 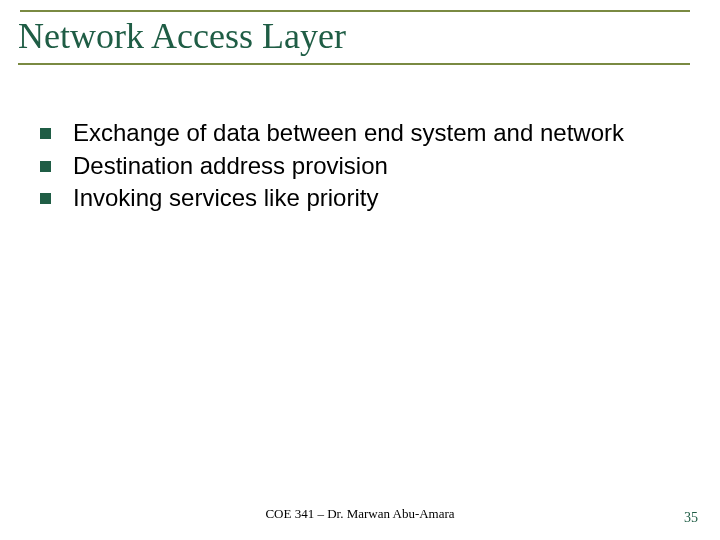 What do you see at coordinates (360, 514) in the screenshot?
I see `footer-center-text: COE 341 – Dr. Marwan Abu-Amara` at bounding box center [360, 514].